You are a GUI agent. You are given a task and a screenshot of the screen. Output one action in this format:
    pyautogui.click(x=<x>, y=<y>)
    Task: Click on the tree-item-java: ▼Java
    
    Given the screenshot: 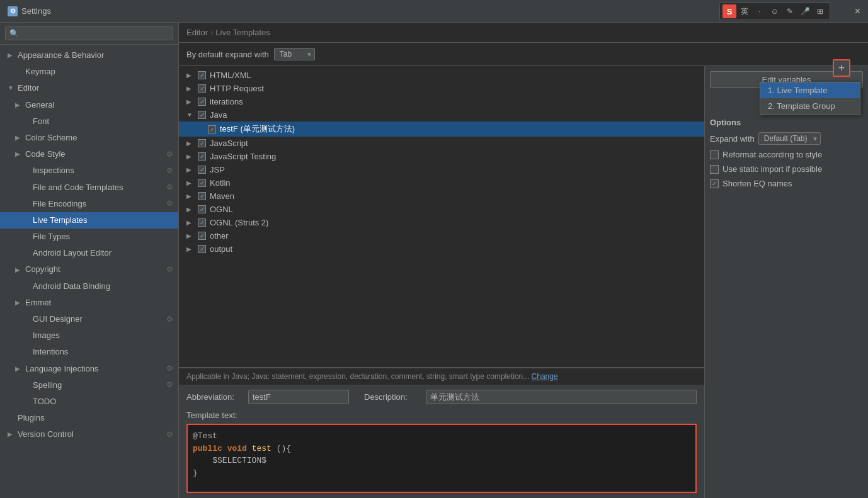 What is the action you would take?
    pyautogui.click(x=442, y=115)
    